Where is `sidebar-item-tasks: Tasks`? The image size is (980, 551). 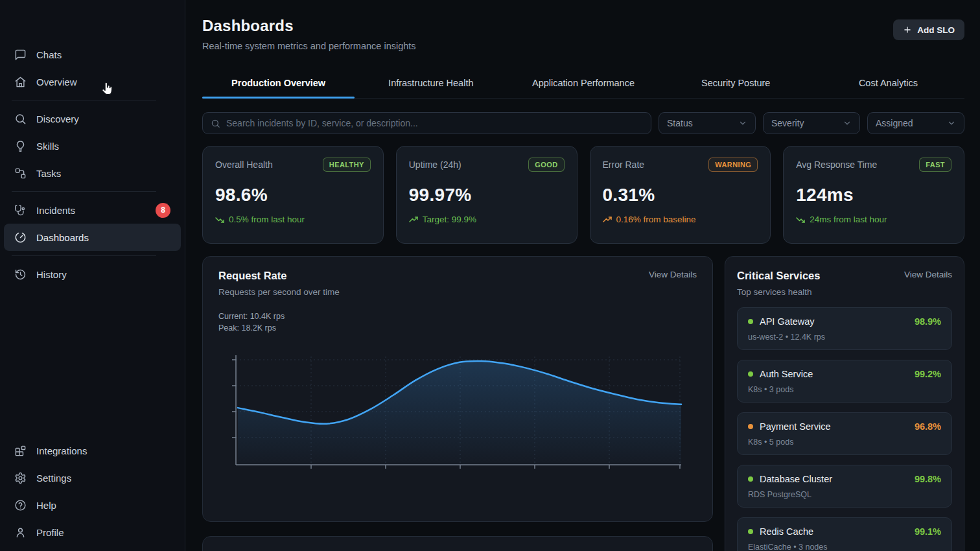 sidebar-item-tasks: Tasks is located at coordinates (92, 173).